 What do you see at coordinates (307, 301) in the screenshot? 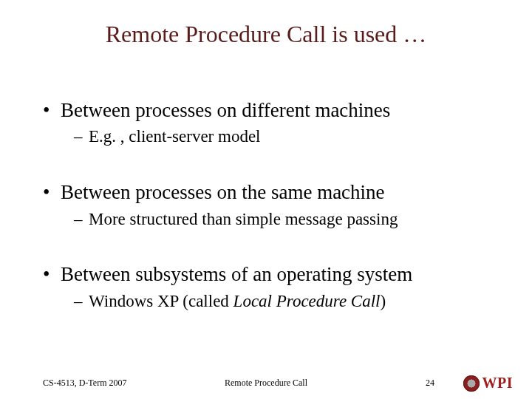
I see `bullet-sub-italic: Local Procedure Call` at bounding box center [307, 301].